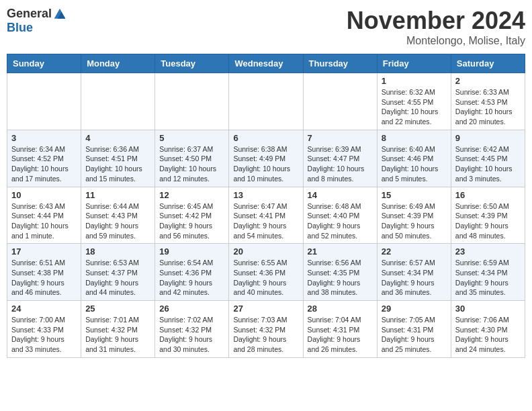 The image size is (532, 411). Describe the element at coordinates (488, 251) in the screenshot. I see `day-number: 23` at that location.